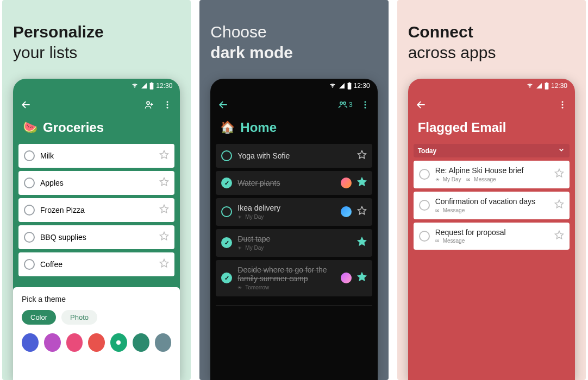 The height and width of the screenshot is (380, 588). Describe the element at coordinates (97, 299) in the screenshot. I see `theme-picker-title: Pick a theme` at that location.